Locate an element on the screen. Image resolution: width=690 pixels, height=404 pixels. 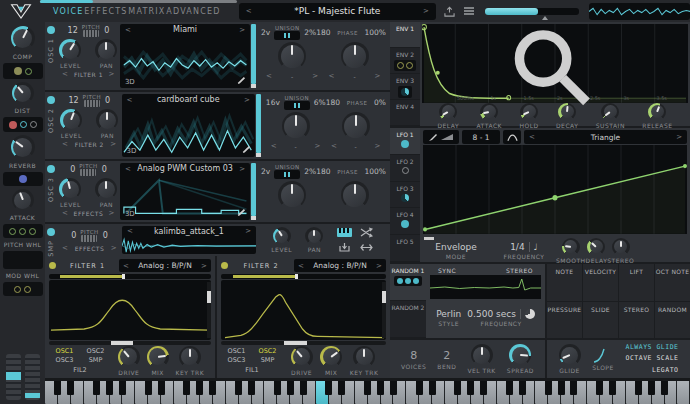
keytrack-icon is located at coordinates (344, 232).